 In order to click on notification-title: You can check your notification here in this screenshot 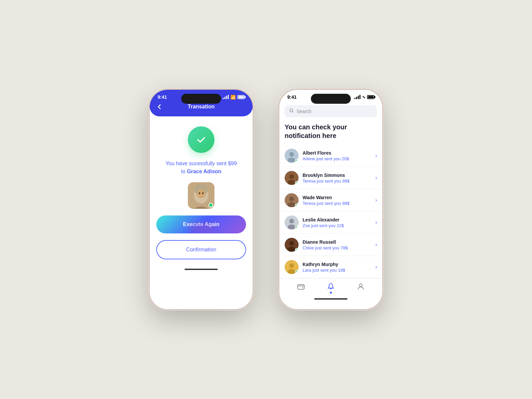, I will do `click(331, 131)`.